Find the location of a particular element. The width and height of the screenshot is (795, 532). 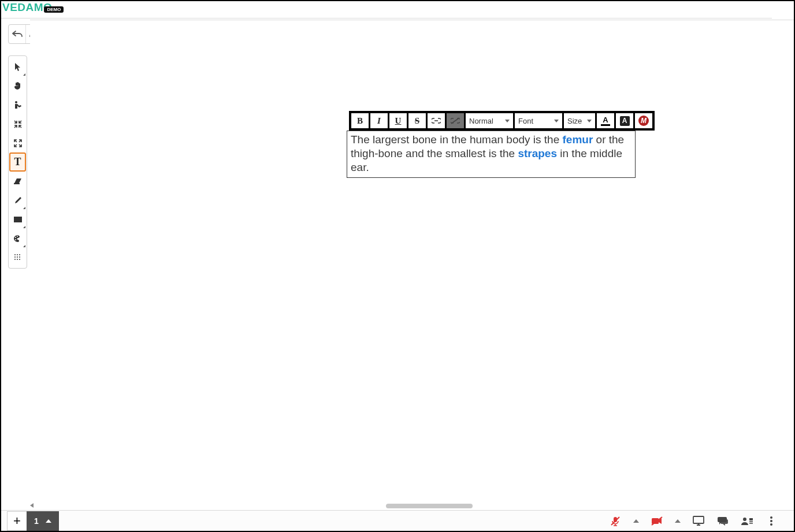

presenter-tool is located at coordinates (17, 105).